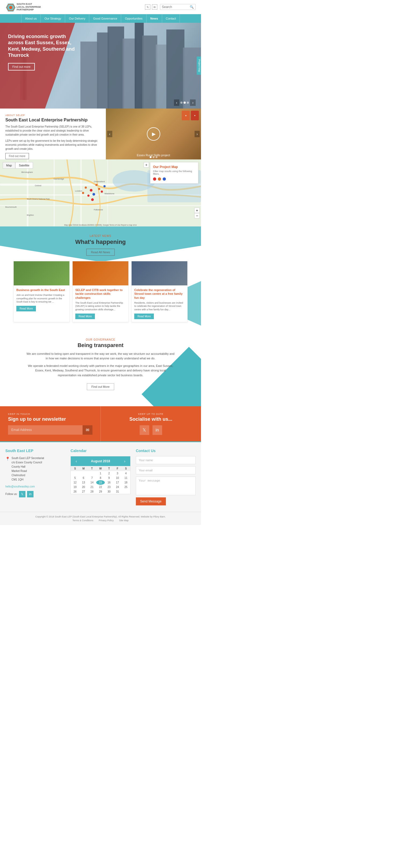 The image size is (402, 868). I want to click on nav-news: News, so click(154, 19).